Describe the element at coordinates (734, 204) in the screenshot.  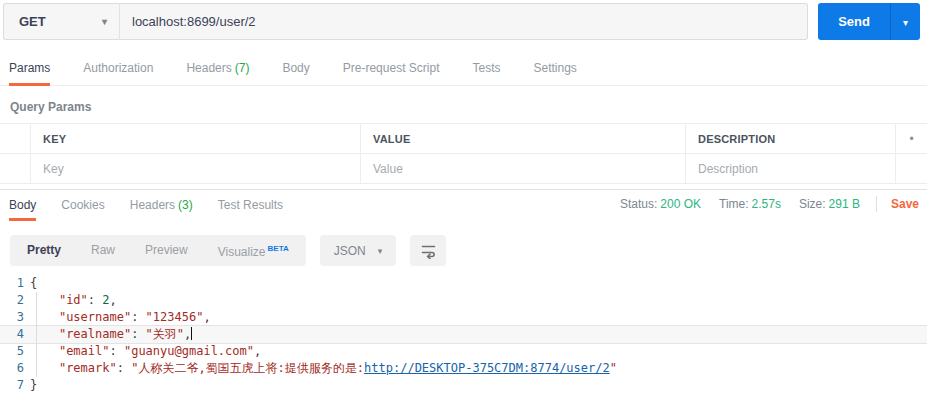
I see `time-label: Time:` at that location.